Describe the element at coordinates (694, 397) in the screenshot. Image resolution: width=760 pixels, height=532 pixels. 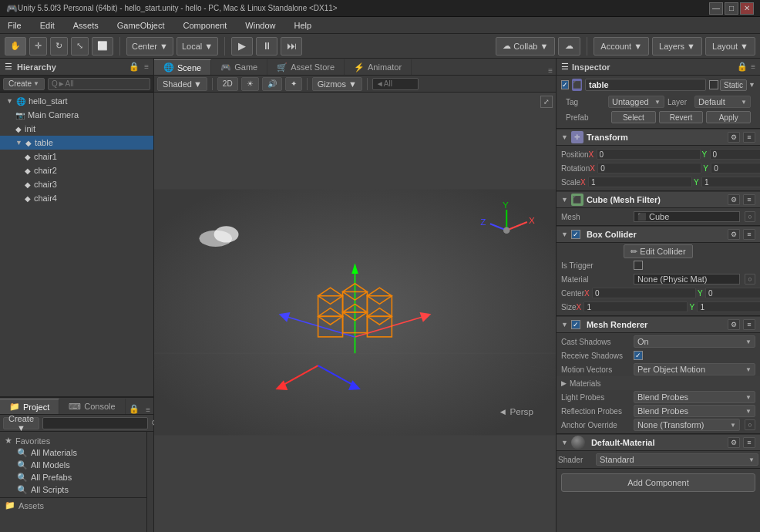
I see `light-probes-dropdown: Blend Probes ▼` at that location.